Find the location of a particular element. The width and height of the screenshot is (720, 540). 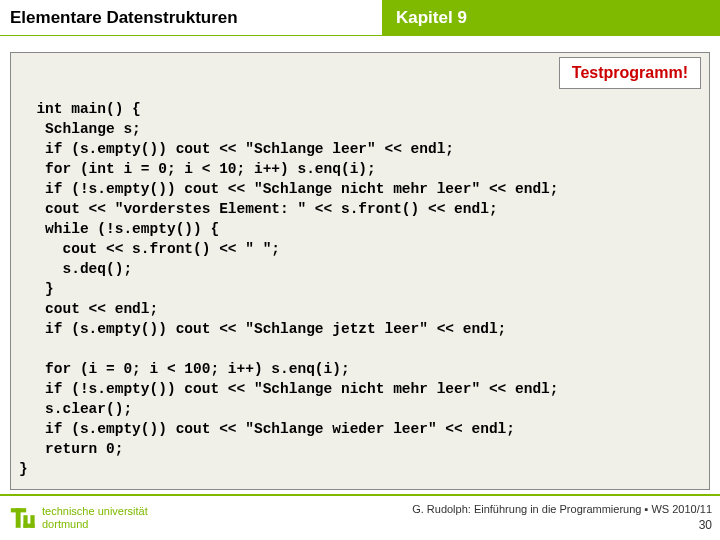

credit-line: G. Rudolph: Einführung in die Programmie… is located at coordinates (562, 510).